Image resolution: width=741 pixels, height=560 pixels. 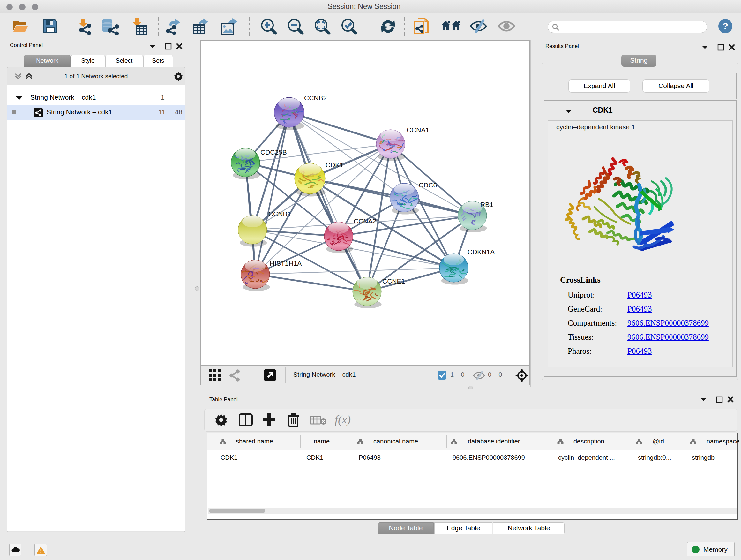 What do you see at coordinates (334, 165) in the screenshot?
I see `svg-text: CDK1` at bounding box center [334, 165].